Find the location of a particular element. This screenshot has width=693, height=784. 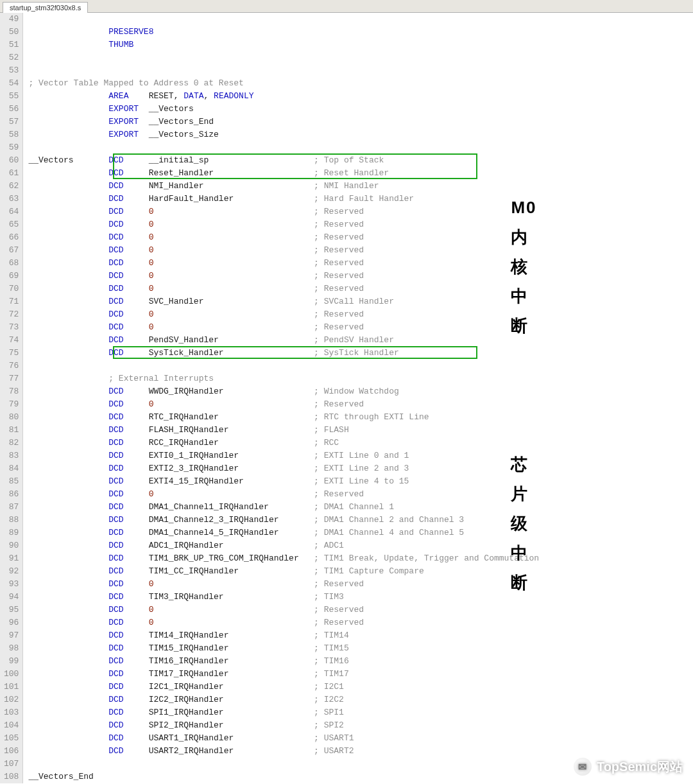

line-number: 103 is located at coordinates (12, 713).